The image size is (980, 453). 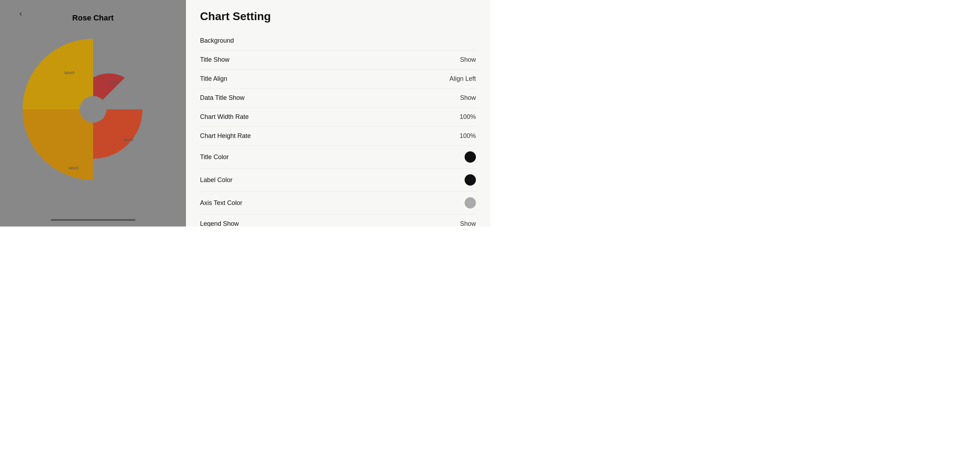 What do you see at coordinates (93, 18) in the screenshot?
I see `chart-title: Rose Chart` at bounding box center [93, 18].